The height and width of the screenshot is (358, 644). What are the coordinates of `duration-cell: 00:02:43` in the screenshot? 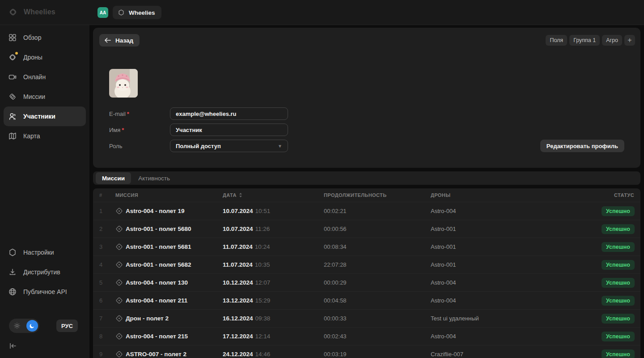 It's located at (374, 337).